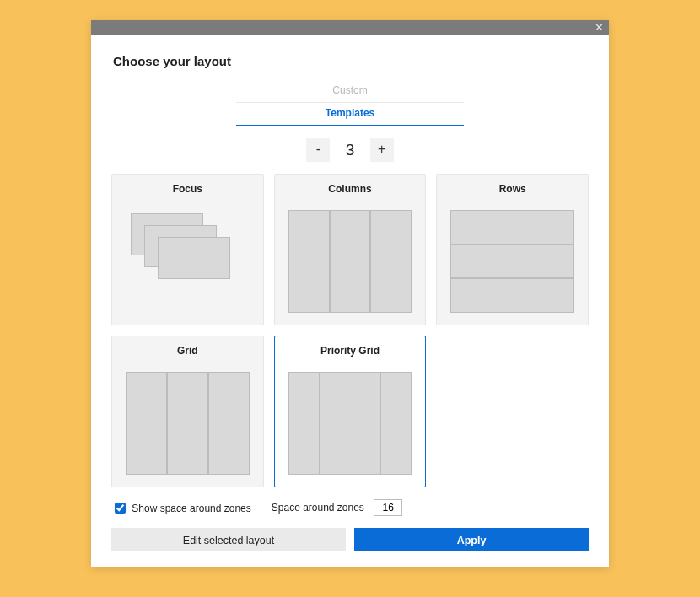 This screenshot has width=700, height=597. What do you see at coordinates (351, 351) in the screenshot?
I see `template-title: Priority Grid` at bounding box center [351, 351].